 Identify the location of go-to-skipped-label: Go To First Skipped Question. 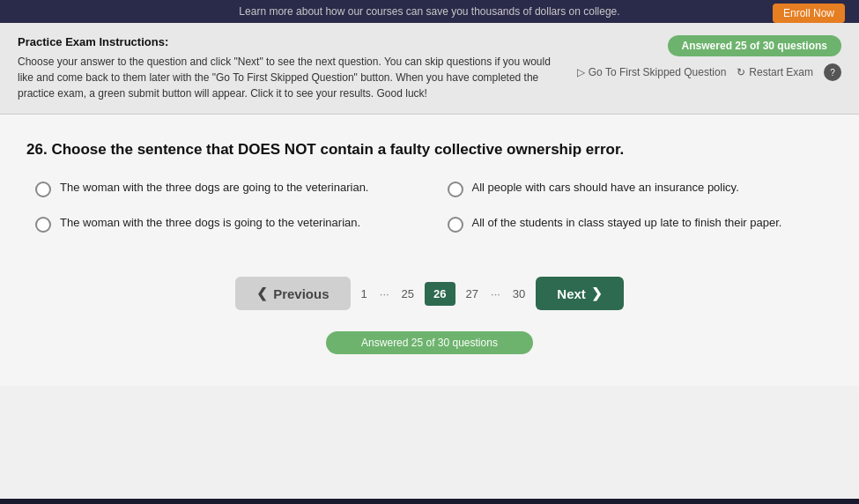
(657, 72).